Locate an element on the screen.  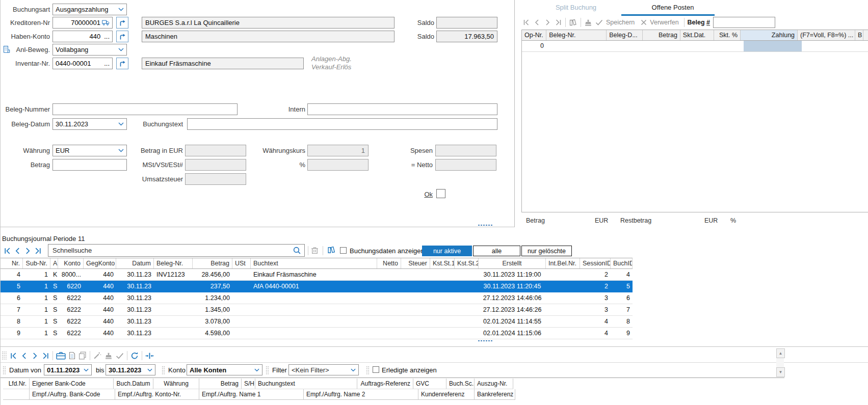
open-items-column-header: B is located at coordinates (859, 35).